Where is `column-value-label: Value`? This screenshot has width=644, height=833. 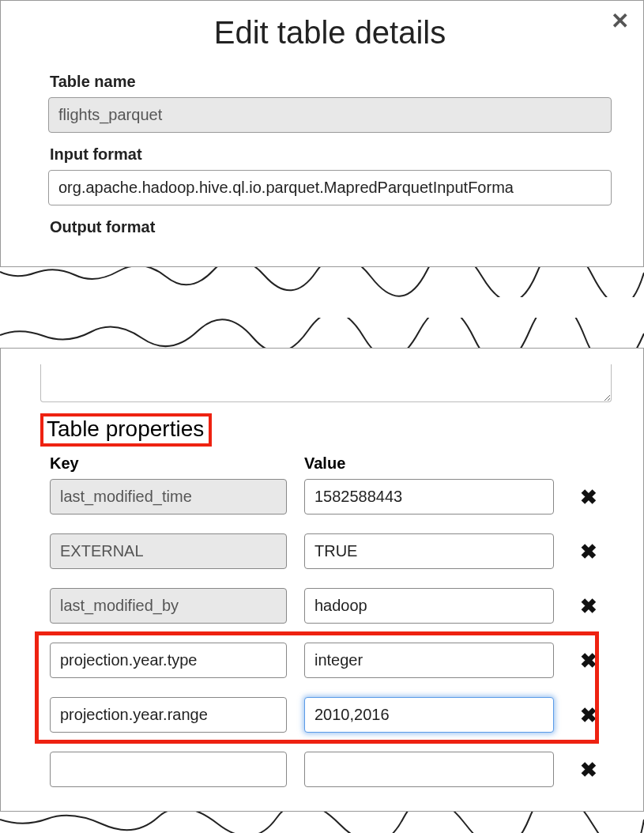
column-value-label: Value is located at coordinates (429, 463).